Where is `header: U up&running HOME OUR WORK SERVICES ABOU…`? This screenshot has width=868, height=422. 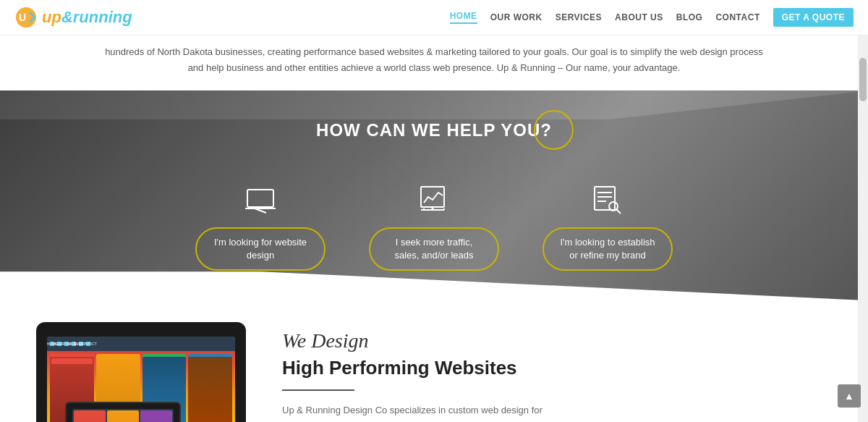
header: U up&running HOME OUR WORK SERVICES ABOU… is located at coordinates (434, 17).